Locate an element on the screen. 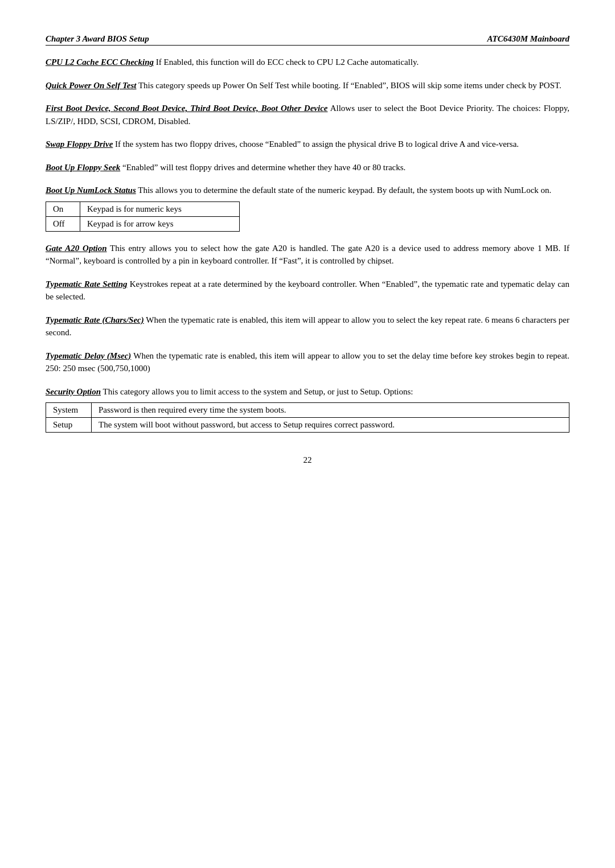  table-cell-key: System is located at coordinates (69, 410).